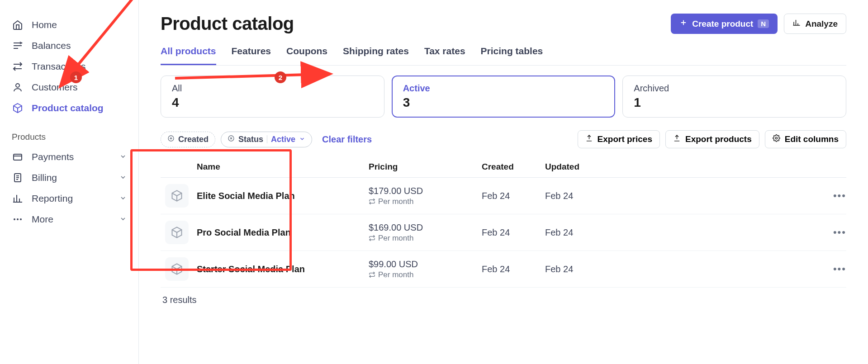 The height and width of the screenshot is (364, 868). Describe the element at coordinates (188, 139) in the screenshot. I see `filter-chip-created: Created` at that location.